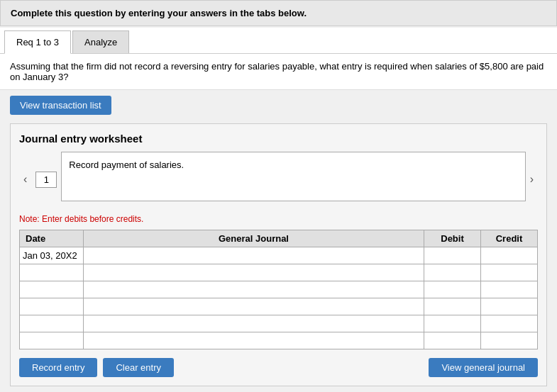 This screenshot has width=557, height=392. I want to click on clear-entry-button: Clear entry, so click(138, 367).